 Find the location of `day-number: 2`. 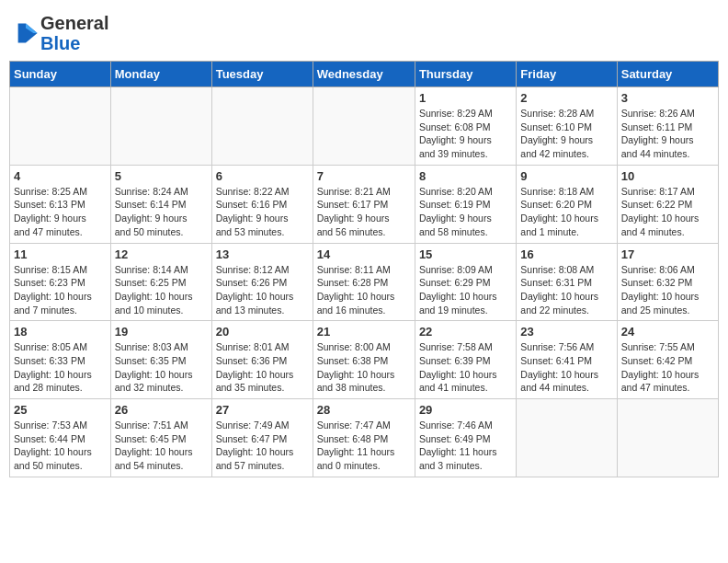

day-number: 2 is located at coordinates (566, 98).